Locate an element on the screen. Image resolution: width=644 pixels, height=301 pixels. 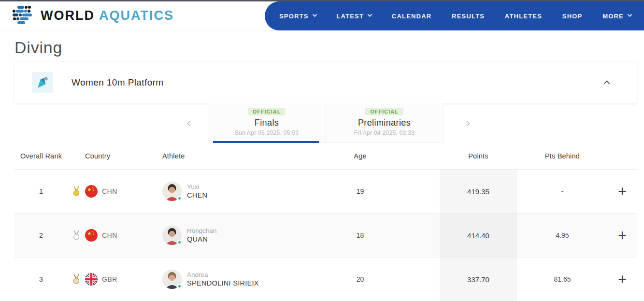
athlete-cell: Andrea SPENDOLINI SIRIEIX is located at coordinates (243, 279).